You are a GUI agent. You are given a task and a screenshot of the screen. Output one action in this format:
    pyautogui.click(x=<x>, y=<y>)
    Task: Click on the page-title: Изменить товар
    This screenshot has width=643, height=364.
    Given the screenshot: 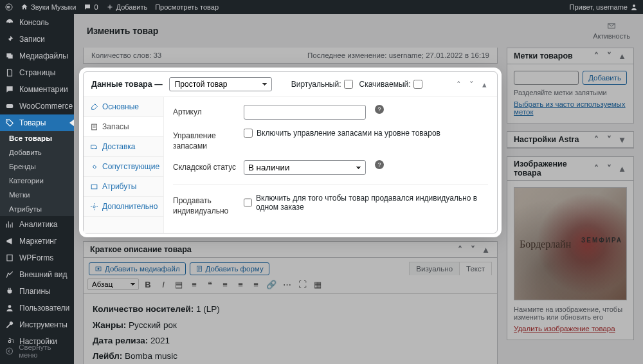 What is the action you would take?
    pyautogui.click(x=122, y=31)
    